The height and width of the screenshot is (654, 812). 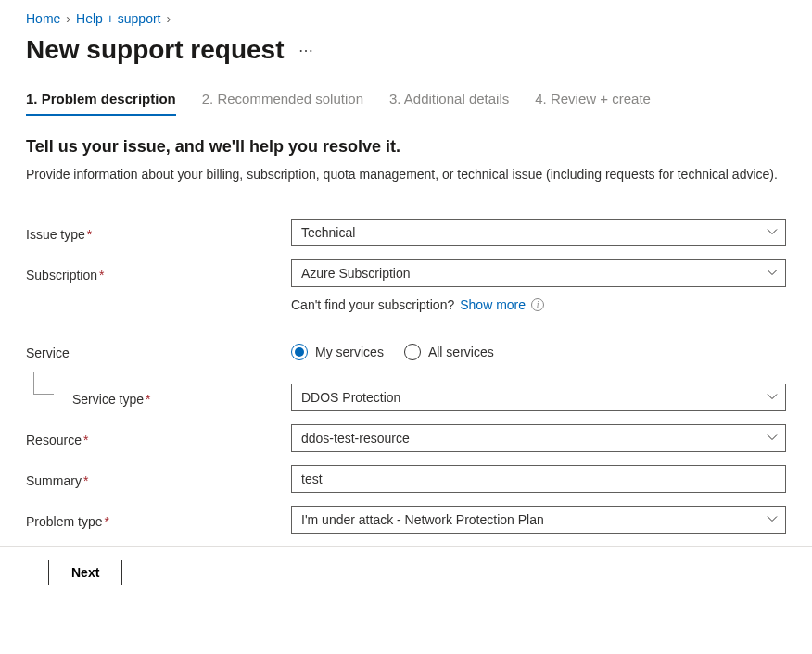 What do you see at coordinates (119, 19) in the screenshot?
I see `breadcrumb-help-support: Help + support` at bounding box center [119, 19].